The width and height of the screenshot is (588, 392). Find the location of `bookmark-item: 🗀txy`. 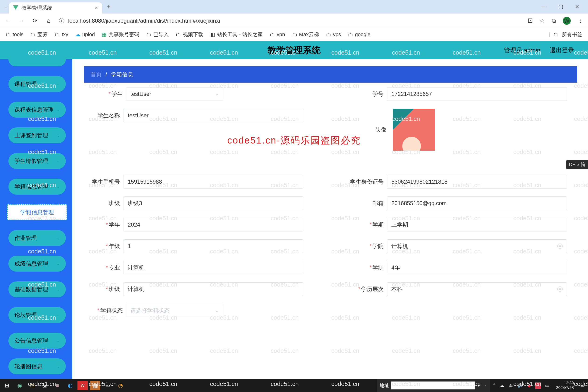

bookmark-item: 🗀txy is located at coordinates (62, 34).